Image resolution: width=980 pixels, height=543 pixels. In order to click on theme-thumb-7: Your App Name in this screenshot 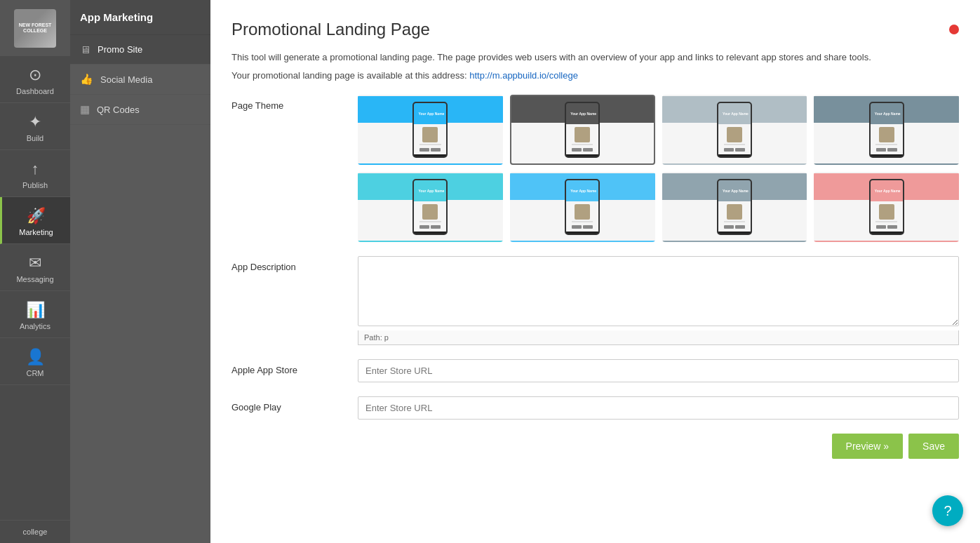, I will do `click(735, 207)`.